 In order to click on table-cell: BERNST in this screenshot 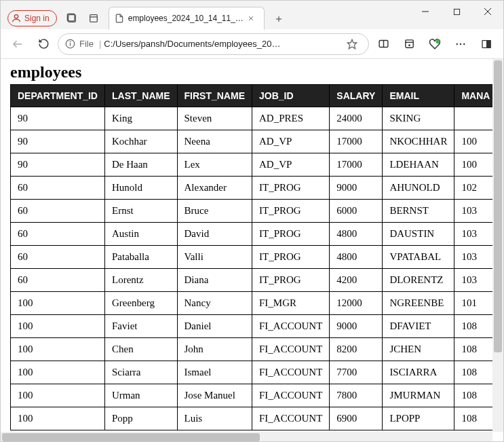, I will do `click(419, 211)`.